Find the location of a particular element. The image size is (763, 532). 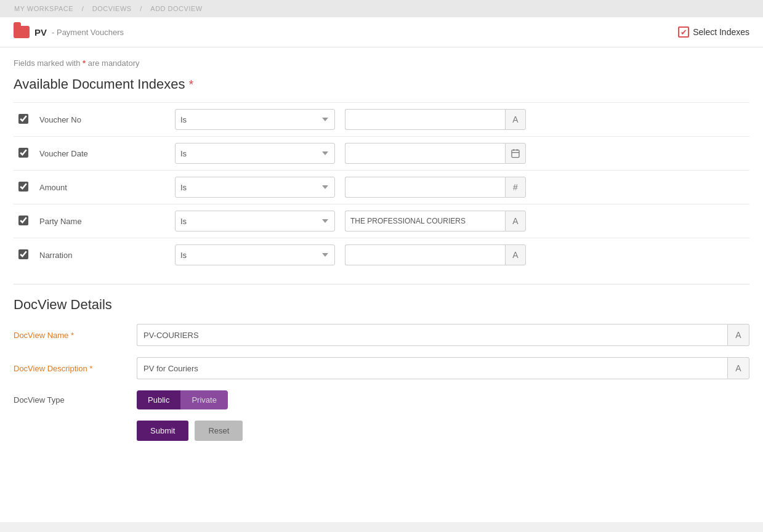

folder-title-group: PV - Payment Vouchers is located at coordinates (69, 32).